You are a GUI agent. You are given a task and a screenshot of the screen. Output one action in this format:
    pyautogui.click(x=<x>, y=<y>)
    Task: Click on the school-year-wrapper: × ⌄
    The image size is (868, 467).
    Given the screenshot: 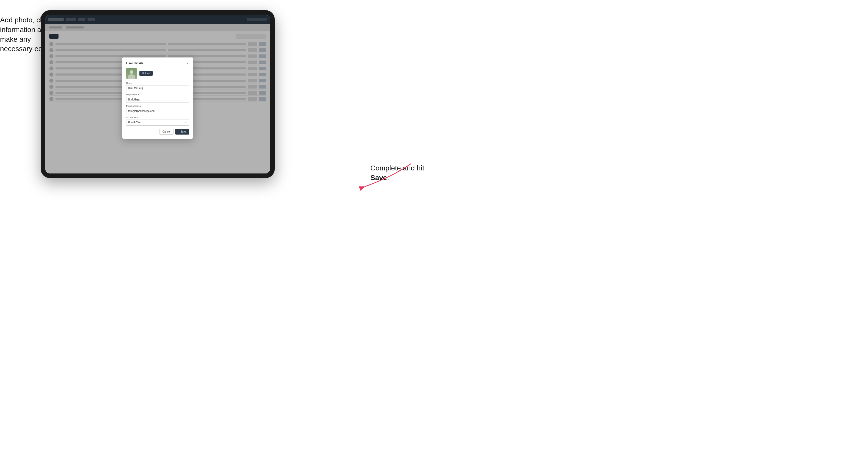 What is the action you would take?
    pyautogui.click(x=158, y=123)
    